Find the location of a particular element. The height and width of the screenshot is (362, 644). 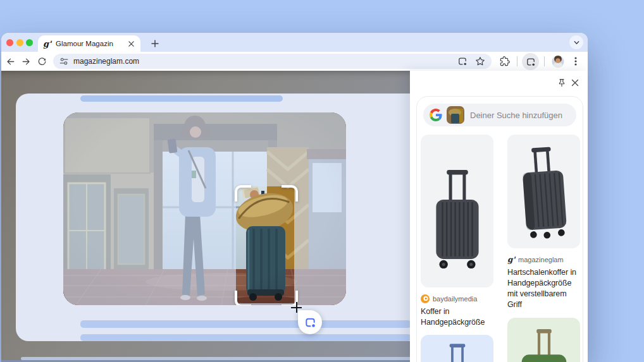

selection-handle-top-right is located at coordinates (290, 193).